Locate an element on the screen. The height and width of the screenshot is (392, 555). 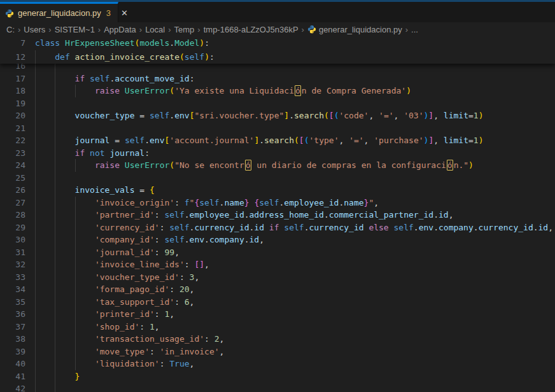
code-text: 'company_id': self.env.company.id, is located at coordinates (145, 240).